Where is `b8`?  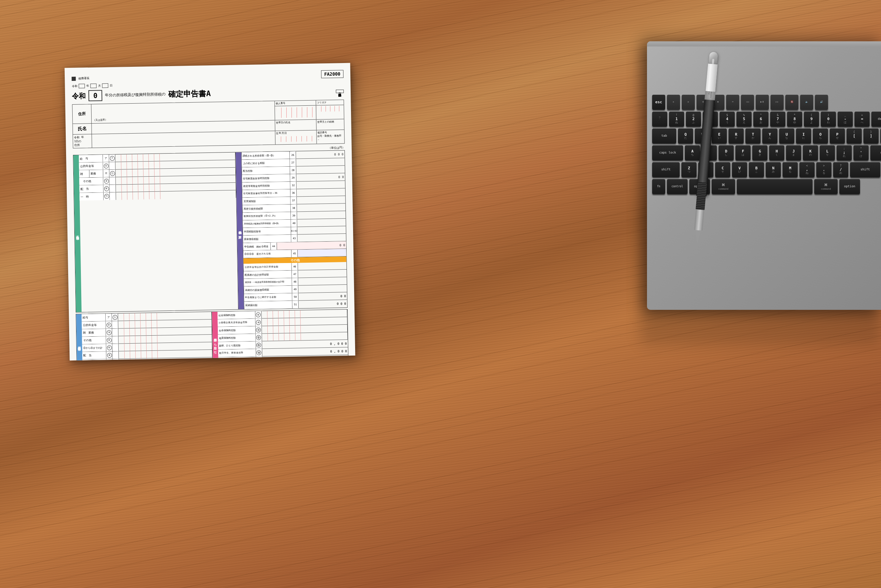
b8 is located at coordinates (157, 172).